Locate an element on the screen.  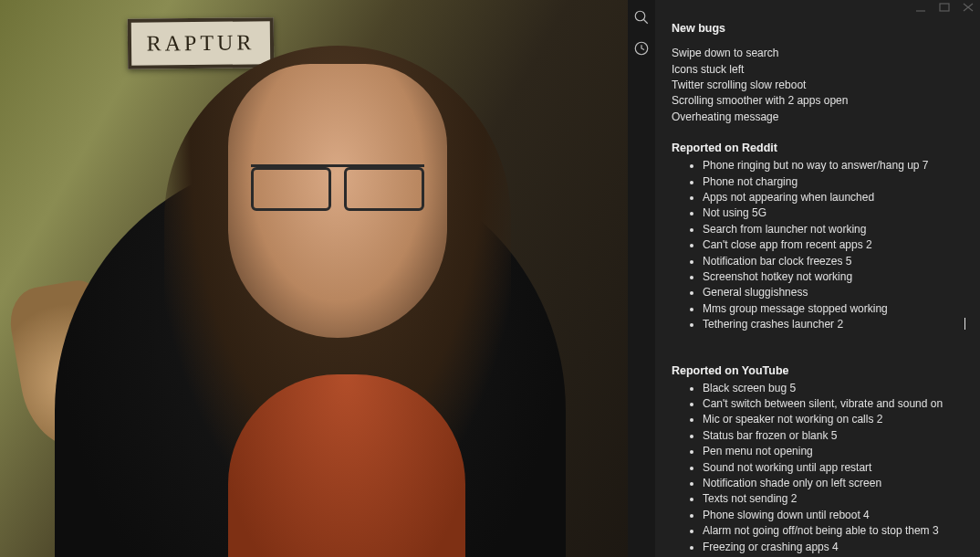
person-glasses is located at coordinates (338, 185).